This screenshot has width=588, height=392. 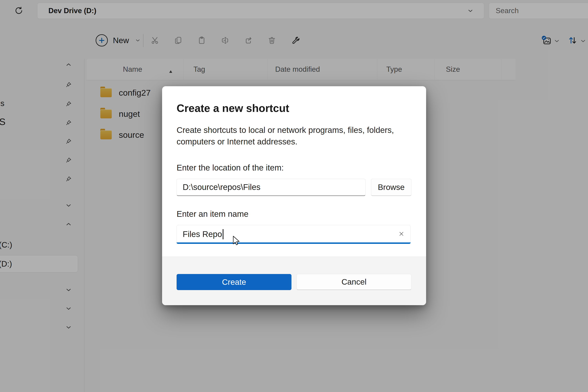 What do you see at coordinates (290, 136) in the screenshot?
I see `dialog-description: Create shortcuts to local or network pro…` at bounding box center [290, 136].